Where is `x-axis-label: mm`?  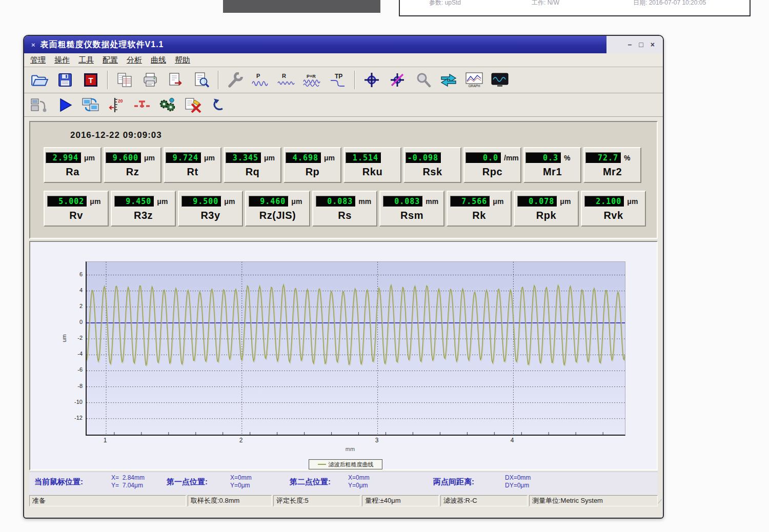
x-axis-label: mm is located at coordinates (350, 449).